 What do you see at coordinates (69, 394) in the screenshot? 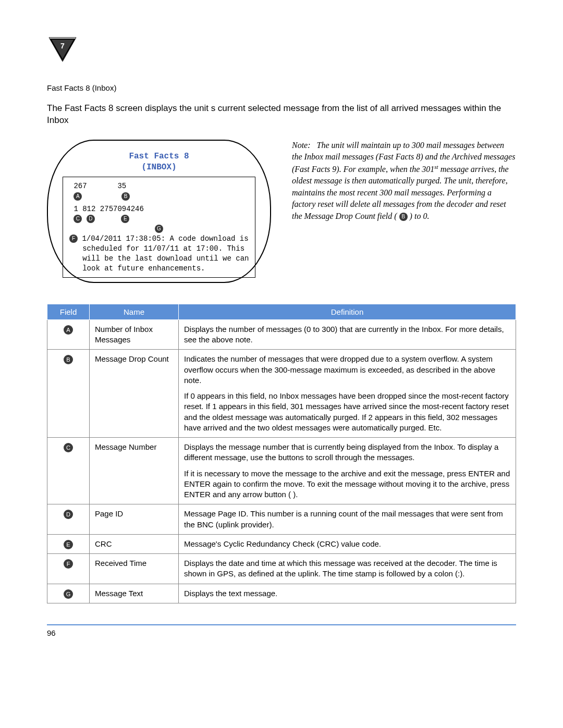
I see `field-letter-cell: B` at bounding box center [69, 394].